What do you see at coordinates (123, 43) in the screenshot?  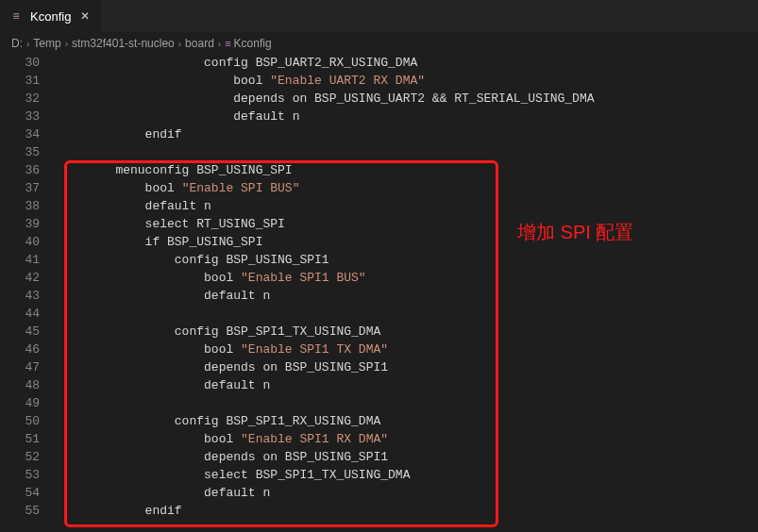 I see `breadcrumb-item: stm32f401-st-nucleo` at bounding box center [123, 43].